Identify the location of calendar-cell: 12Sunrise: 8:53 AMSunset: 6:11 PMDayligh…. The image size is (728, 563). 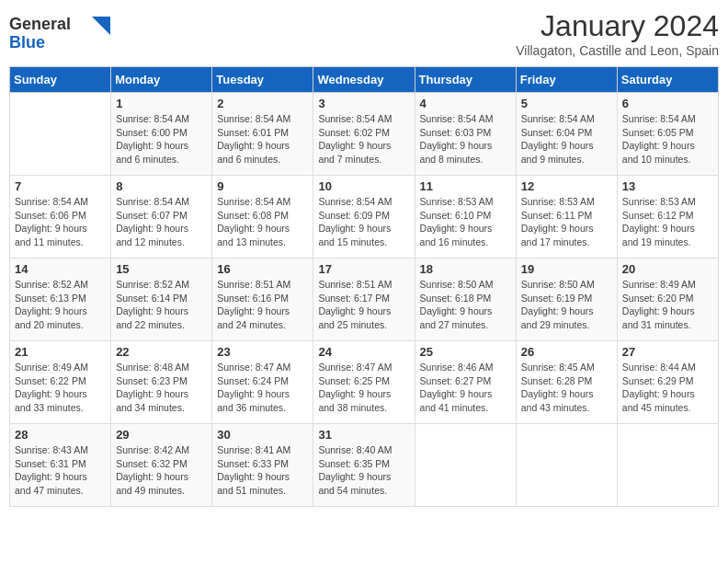
(566, 217).